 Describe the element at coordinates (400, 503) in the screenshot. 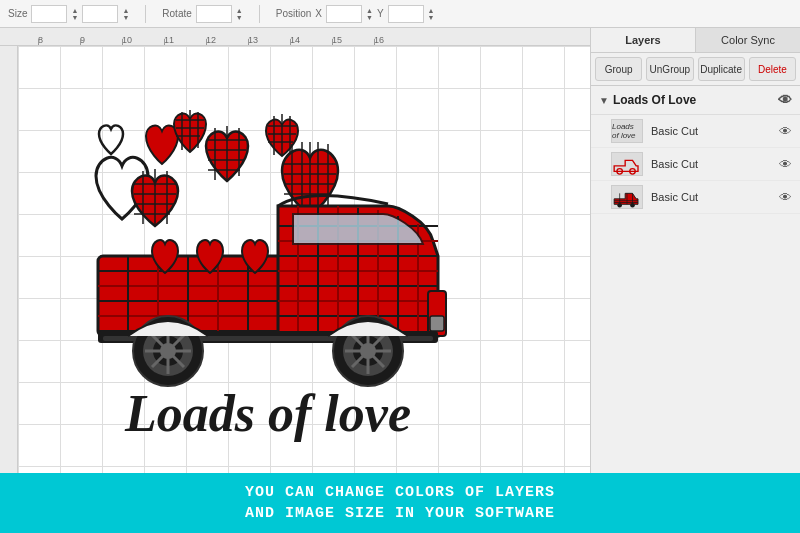

I see `bottom-banner: YOU CAN CHANGE COLORS OF LAYERS AND IMAG…` at that location.